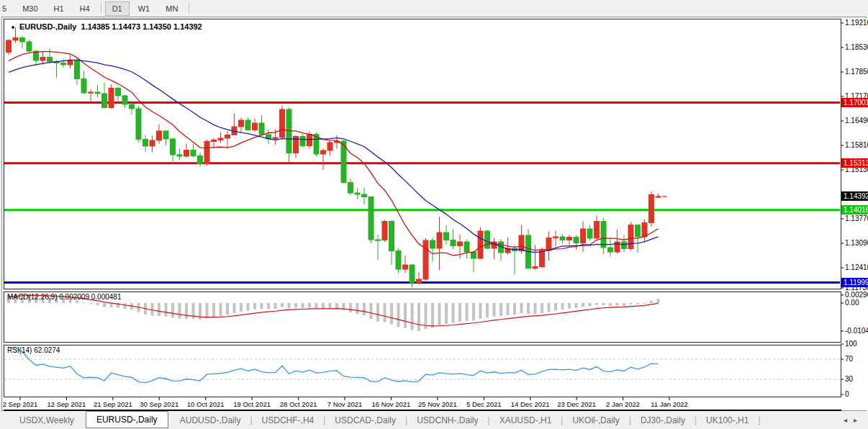  What do you see at coordinates (386, 420) in the screenshot?
I see `chart-tabs: USDX,Weekly|EURUSD-,Daily|AUDUSD-,Daily|…` at bounding box center [386, 420].